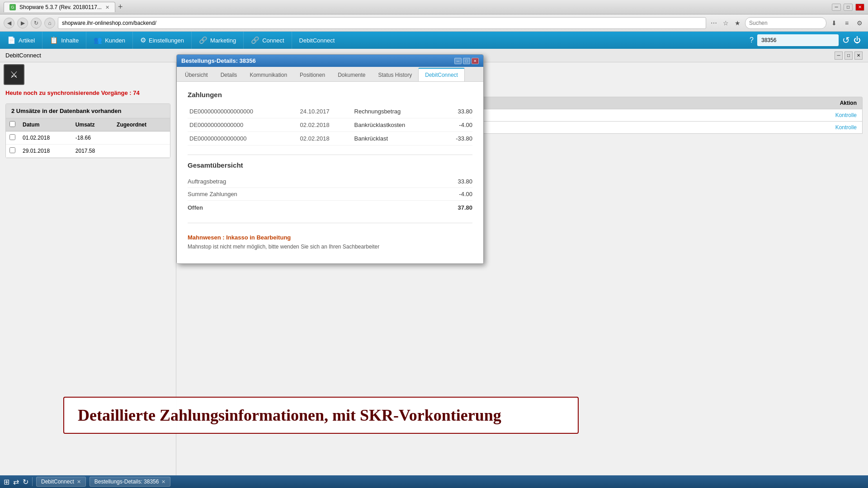 This screenshot has width=868, height=488. I want to click on inhalte-icon: 📋, so click(54, 40).